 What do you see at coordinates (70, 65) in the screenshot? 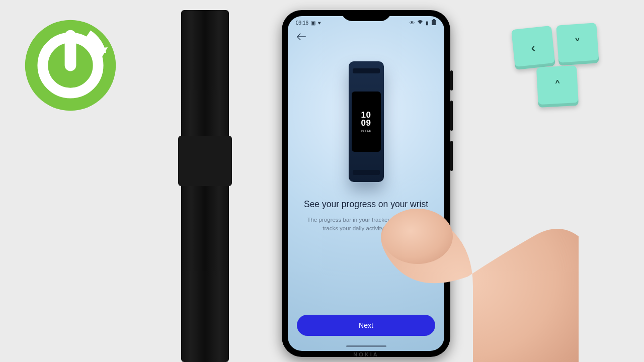
I see `brand-logo-power-icon` at bounding box center [70, 65].